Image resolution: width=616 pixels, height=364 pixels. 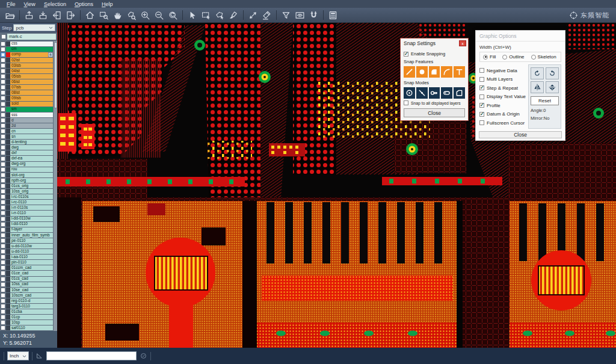 What do you see at coordinates (26, 103) in the screenshot?
I see `layer-row-sold: sold` at bounding box center [26, 103].